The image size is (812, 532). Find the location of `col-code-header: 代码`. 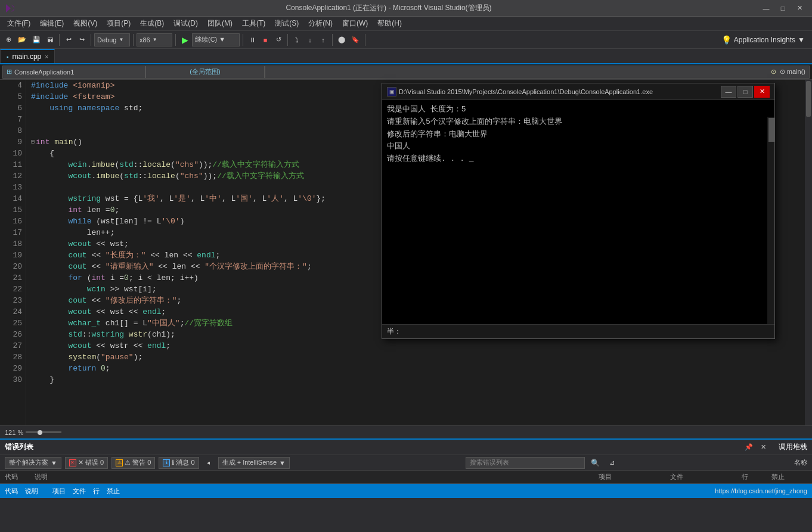

col-code-header: 代码 is located at coordinates (20, 477).